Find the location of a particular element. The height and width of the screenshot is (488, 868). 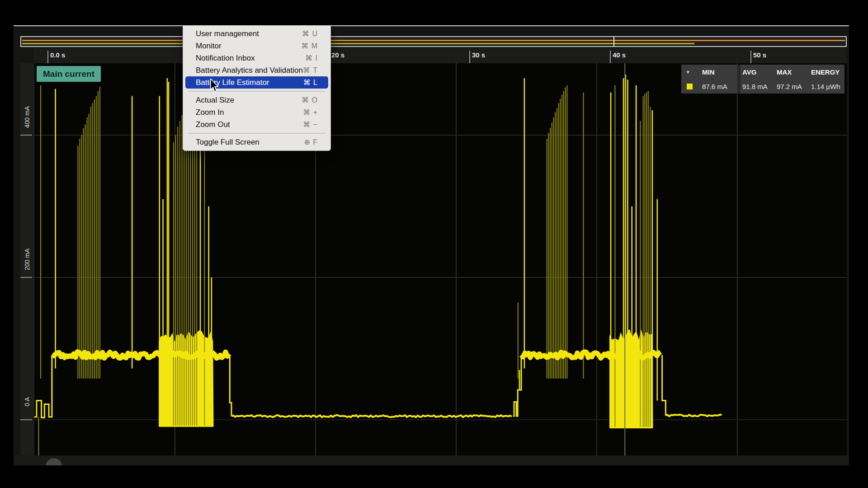

menu-item-label: Monitor is located at coordinates (209, 46).